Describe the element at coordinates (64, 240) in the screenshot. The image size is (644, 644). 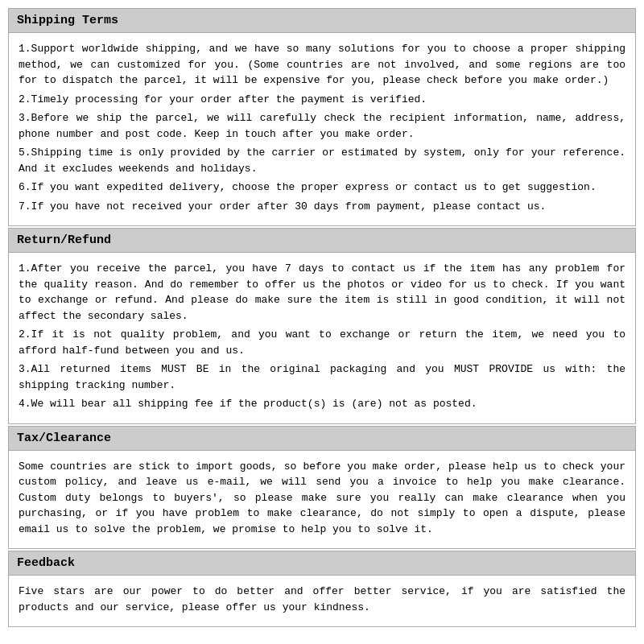
I see `section-title-return-refund: Return/Refund` at that location.